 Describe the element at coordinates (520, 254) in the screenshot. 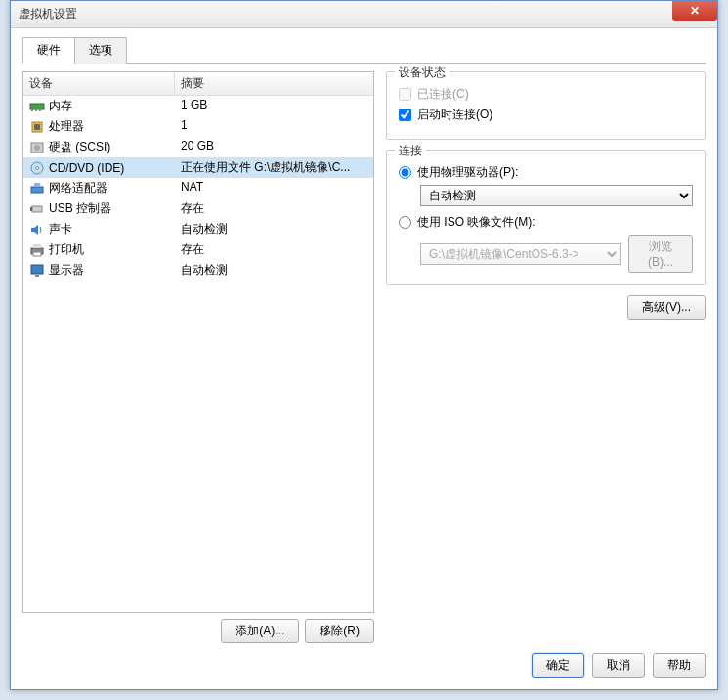

I see `iso-path-combo: G:\虚拟机镜像\CentOS-6.3->` at that location.